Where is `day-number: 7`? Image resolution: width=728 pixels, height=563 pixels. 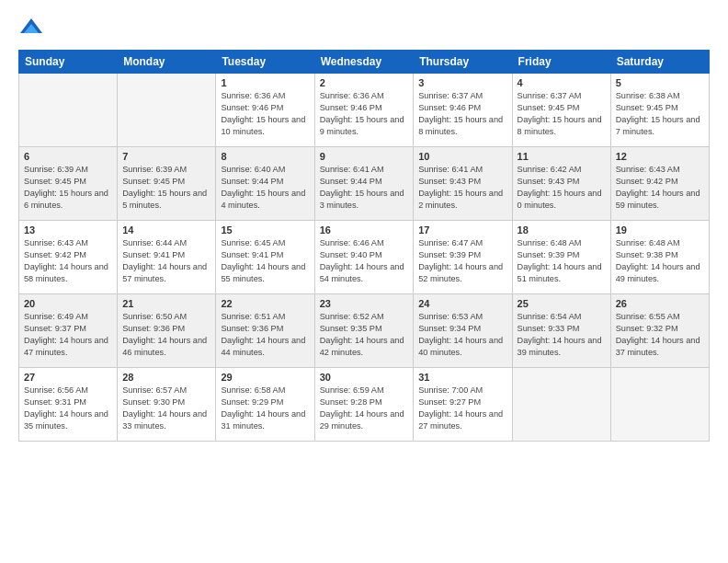
day-number: 7 is located at coordinates (166, 156).